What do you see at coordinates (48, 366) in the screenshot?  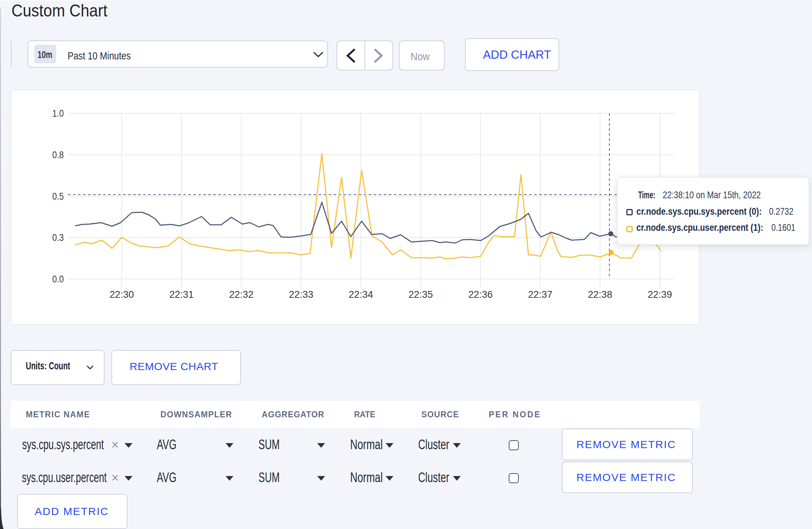 I see `svg-text: Units: Count` at bounding box center [48, 366].